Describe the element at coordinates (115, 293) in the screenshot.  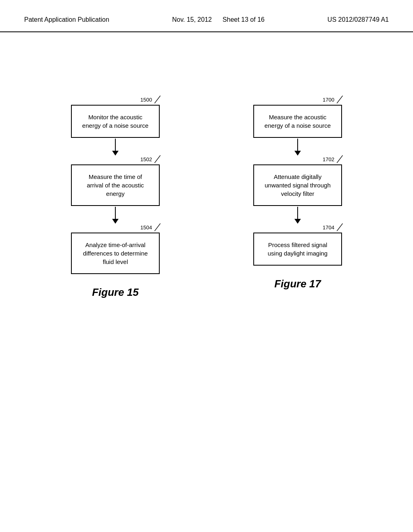
I see `fig15-title: Figure 15` at that location.